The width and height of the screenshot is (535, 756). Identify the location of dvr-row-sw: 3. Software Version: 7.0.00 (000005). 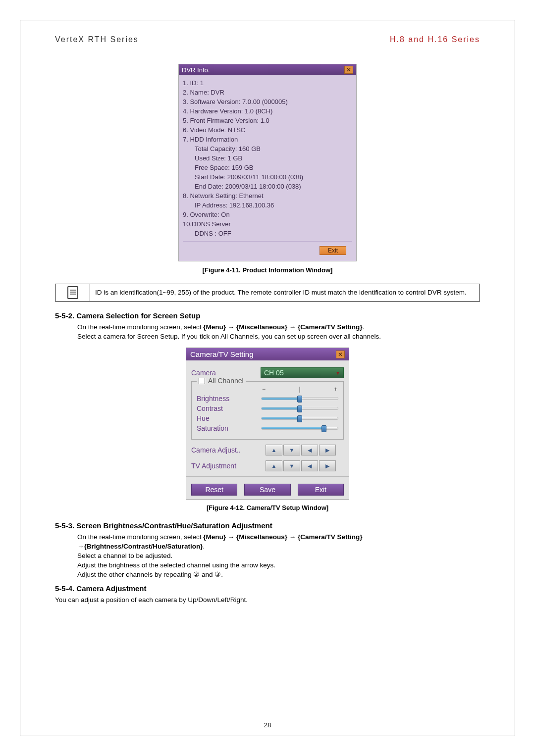
(268, 102).